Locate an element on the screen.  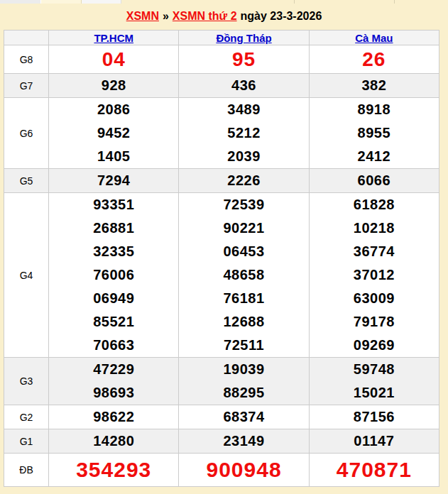
prize-number: 6066 is located at coordinates (374, 180).